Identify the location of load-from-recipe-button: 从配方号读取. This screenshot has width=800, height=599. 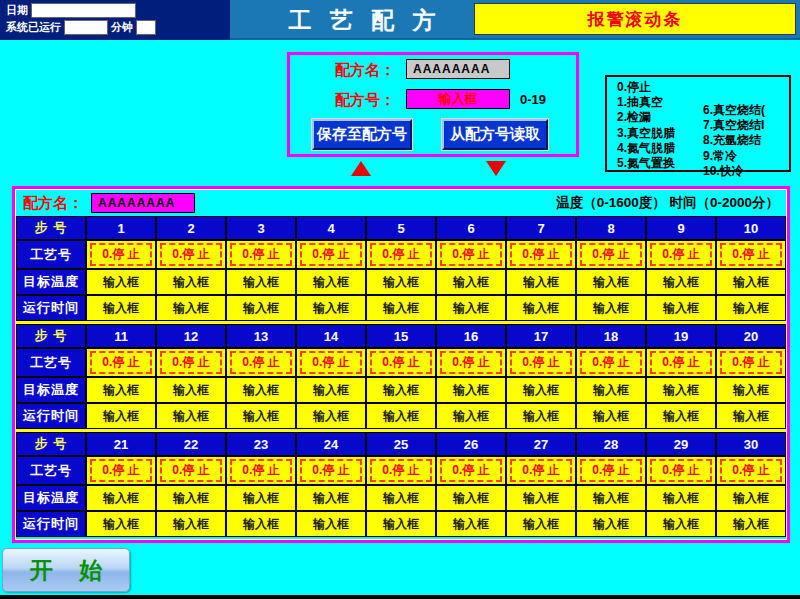
(495, 134).